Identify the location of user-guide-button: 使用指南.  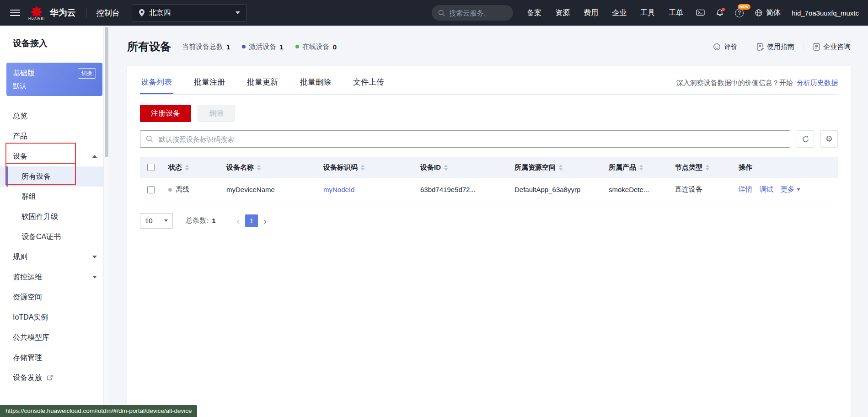
(776, 47).